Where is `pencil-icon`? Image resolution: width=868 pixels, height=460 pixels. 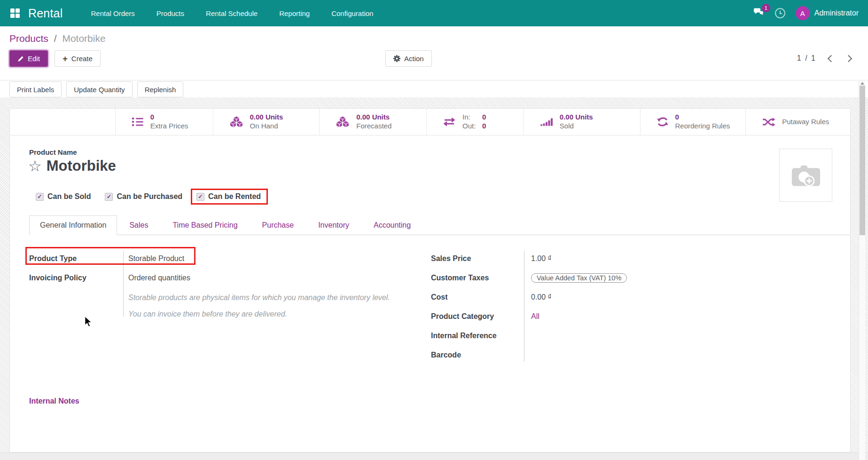 pencil-icon is located at coordinates (21, 59).